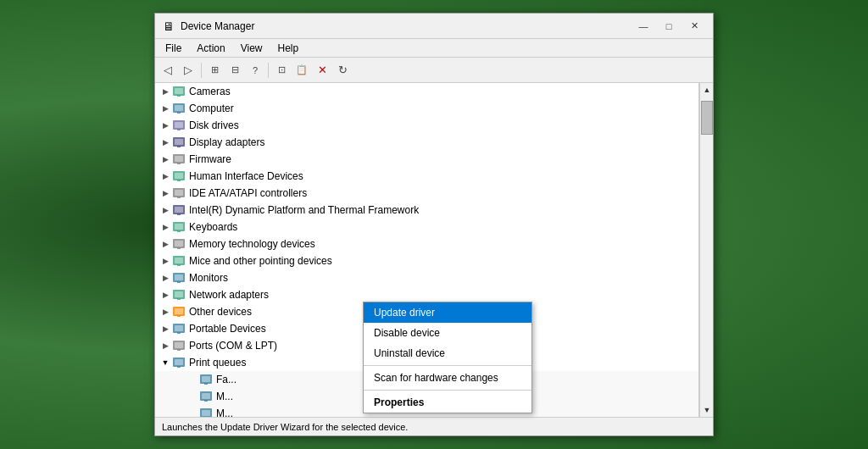 This screenshot has height=449, width=868. Describe the element at coordinates (179, 159) in the screenshot. I see `device-icon-firmware` at that location.